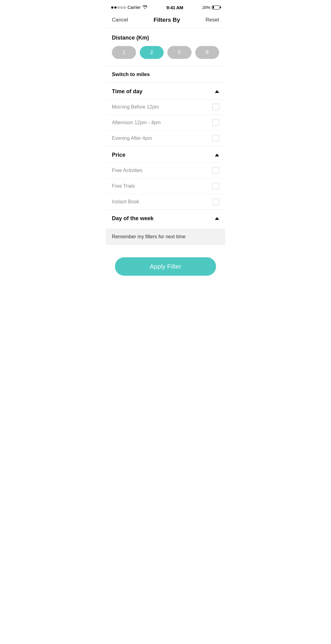 The image size is (331, 644). What do you see at coordinates (217, 155) in the screenshot?
I see `price-chevron` at bounding box center [217, 155].